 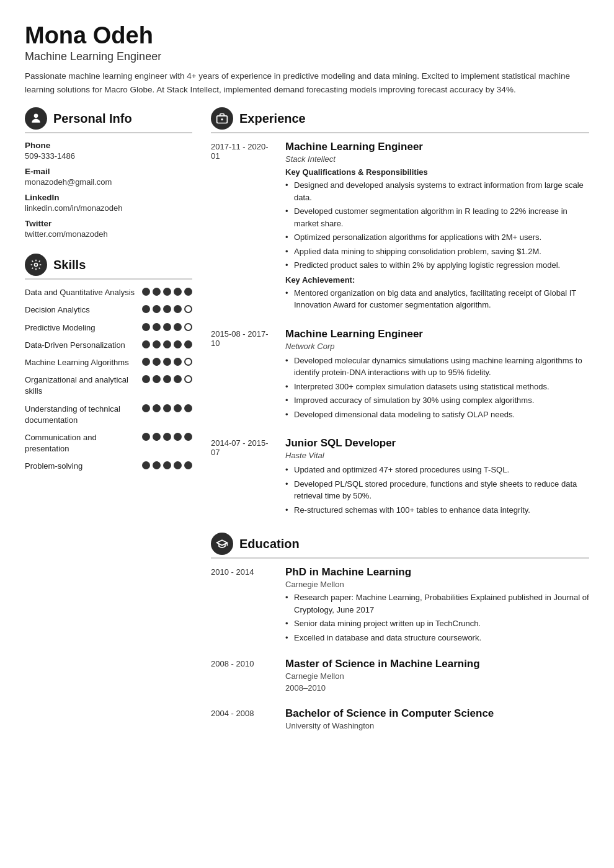 I want to click on skills-header: Skills, so click(x=109, y=267).